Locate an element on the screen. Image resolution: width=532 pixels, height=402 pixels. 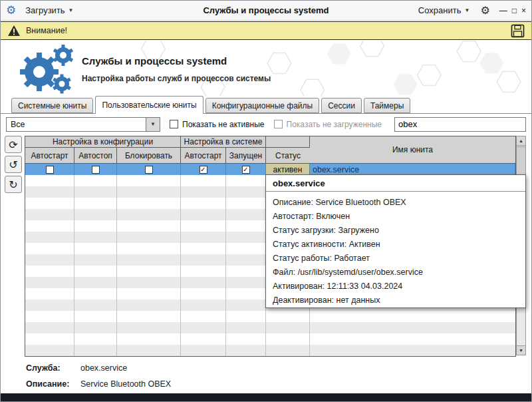
app-gear-icon: ⚙ is located at coordinates (11, 11).